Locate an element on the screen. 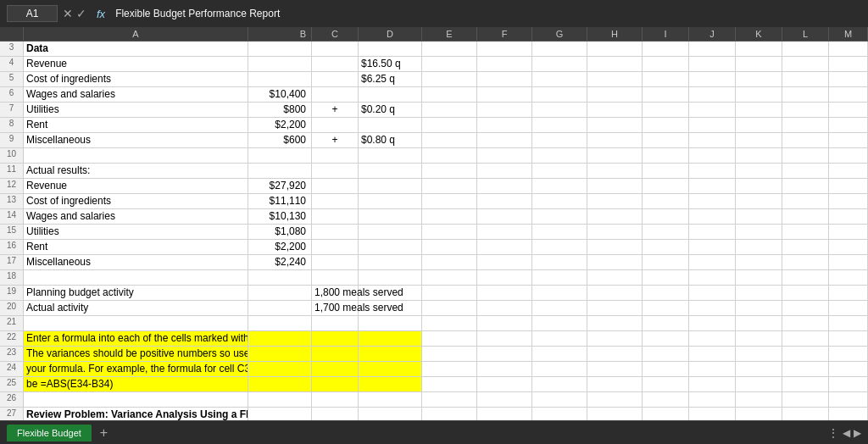 The width and height of the screenshot is (868, 444). table-row: 18 is located at coordinates (434, 278).